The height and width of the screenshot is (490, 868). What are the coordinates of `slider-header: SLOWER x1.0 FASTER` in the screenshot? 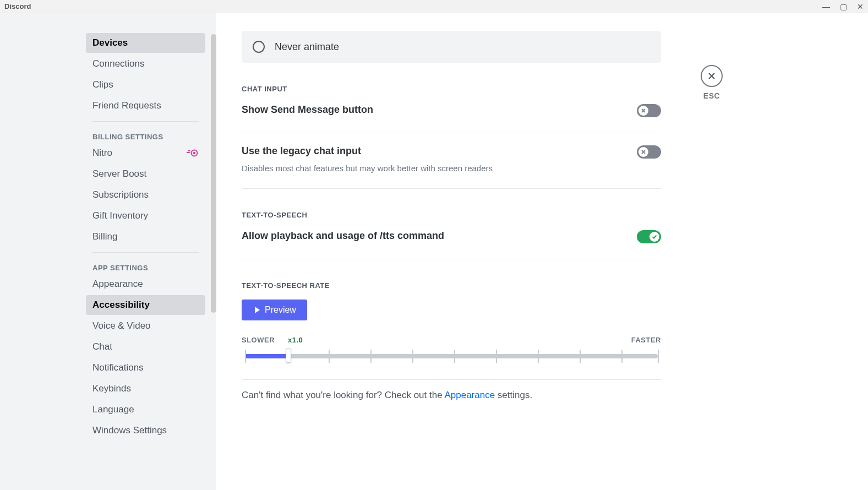 It's located at (451, 340).